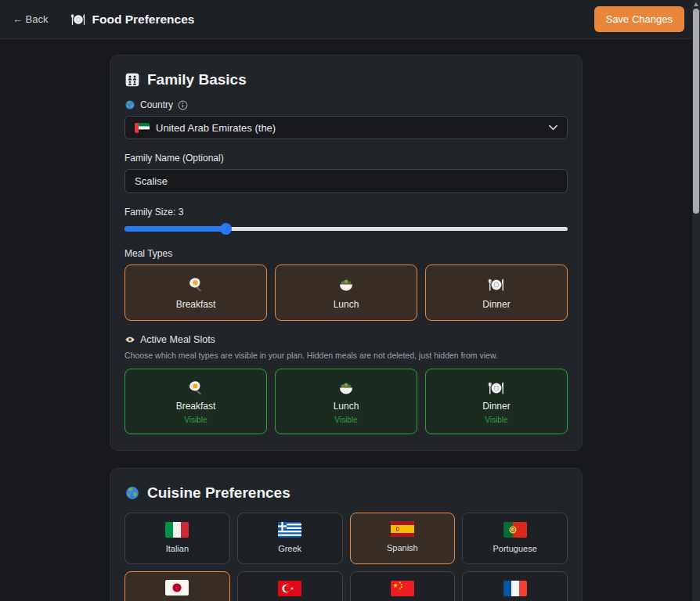 The width and height of the screenshot is (700, 601). Describe the element at coordinates (143, 128) in the screenshot. I see `uae-flag-icon` at that location.